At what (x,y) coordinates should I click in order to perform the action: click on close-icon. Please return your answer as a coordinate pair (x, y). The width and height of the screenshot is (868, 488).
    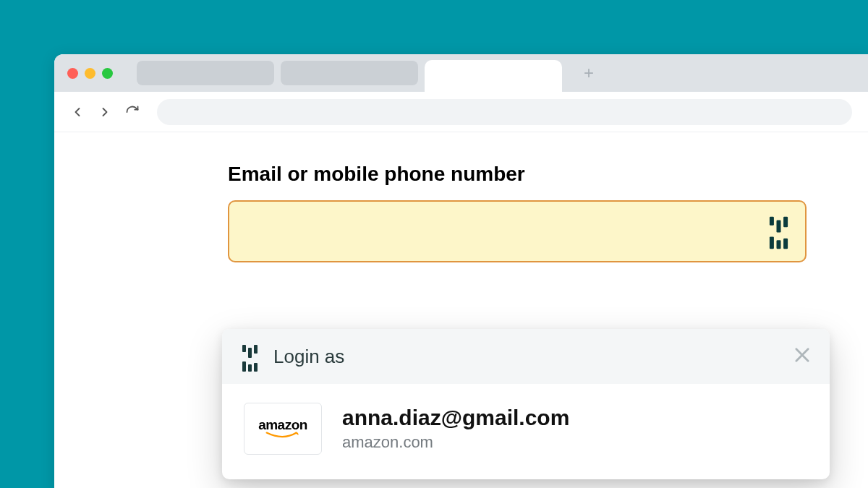
    Looking at the image, I should click on (802, 356).